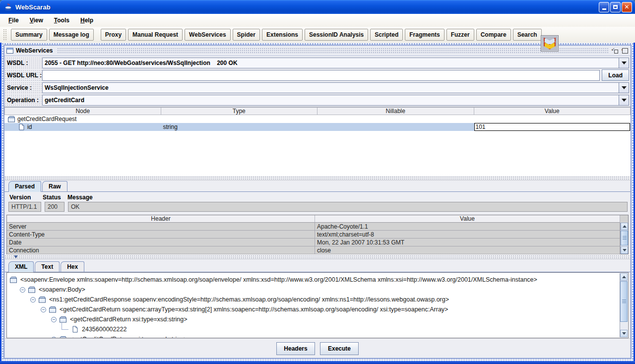 This screenshot has height=364, width=635. What do you see at coordinates (553, 127) in the screenshot?
I see `value-cell: 101` at bounding box center [553, 127].